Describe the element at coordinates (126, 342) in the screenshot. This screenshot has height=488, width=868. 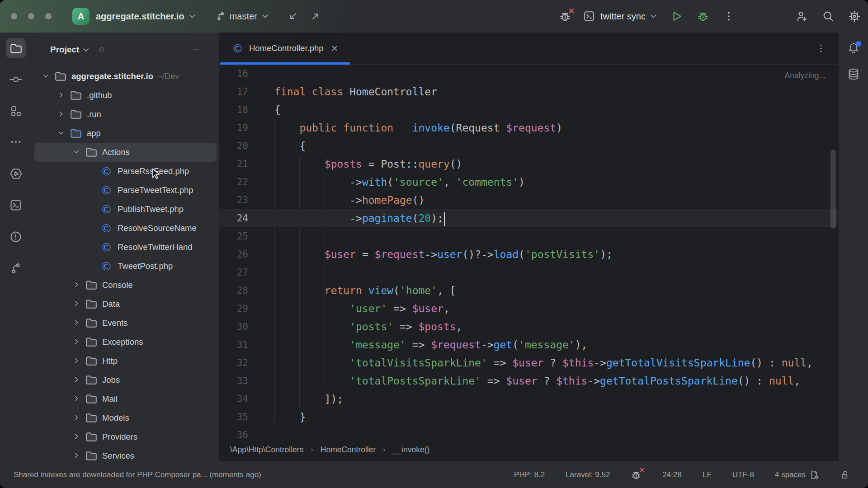
I see `tree-item-exceptions: Exceptions` at that location.